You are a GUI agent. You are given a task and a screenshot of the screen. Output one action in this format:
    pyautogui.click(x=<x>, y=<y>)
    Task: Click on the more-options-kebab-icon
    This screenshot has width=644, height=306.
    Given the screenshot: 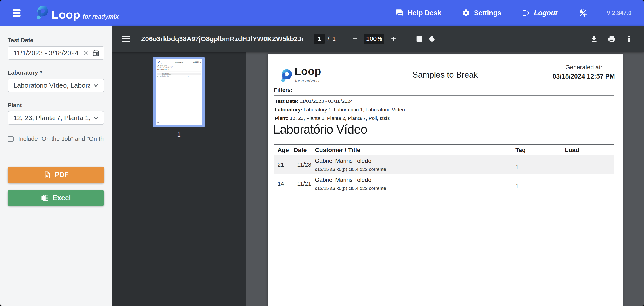 What is the action you would take?
    pyautogui.click(x=629, y=39)
    